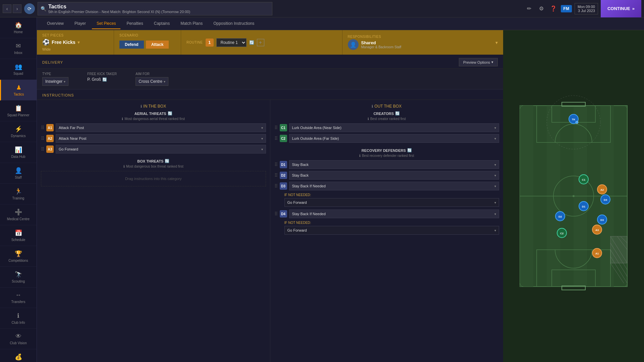 Image resolution: width=644 pixels, height=362 pixels. What do you see at coordinates (18, 132) in the screenshot?
I see `sidebar-item-dynamics: ⚡ Dynamics` at bounding box center [18, 132].